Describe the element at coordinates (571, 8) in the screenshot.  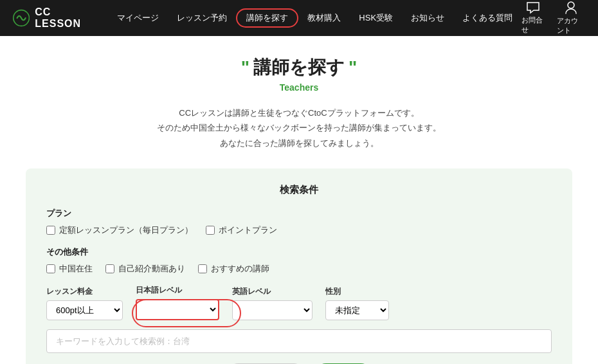
I see `account-icon` at that location.